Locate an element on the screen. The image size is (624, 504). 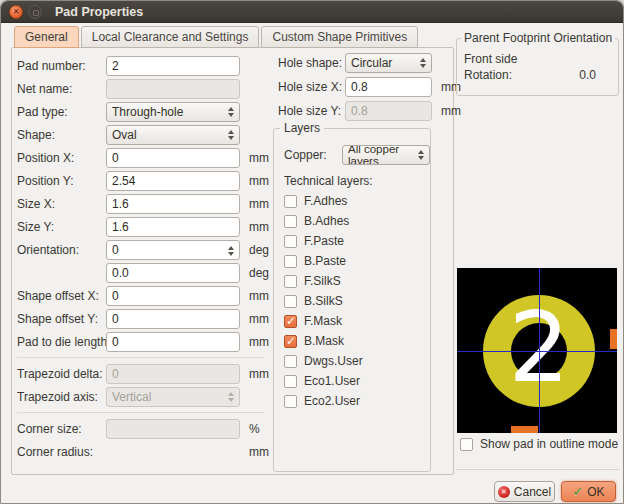
copper-layers-row: Copper: All copper layers is located at coordinates (357, 155).